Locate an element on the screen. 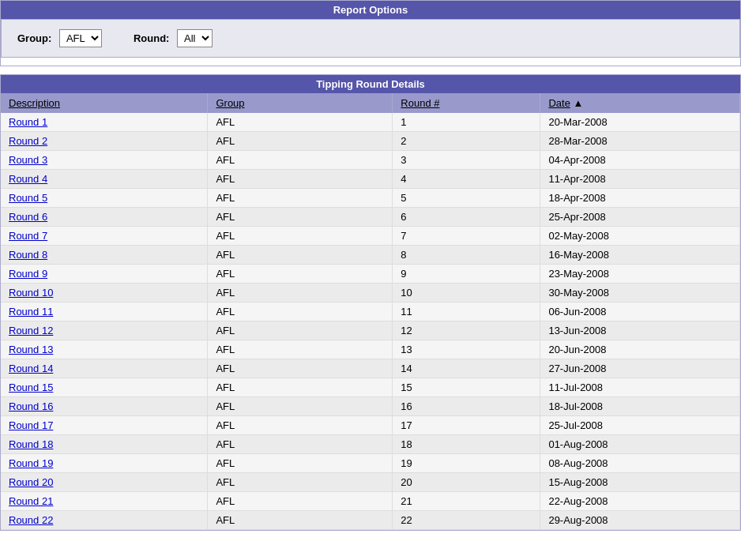 The image size is (741, 560). description-link: Round 6 is located at coordinates (28, 216).